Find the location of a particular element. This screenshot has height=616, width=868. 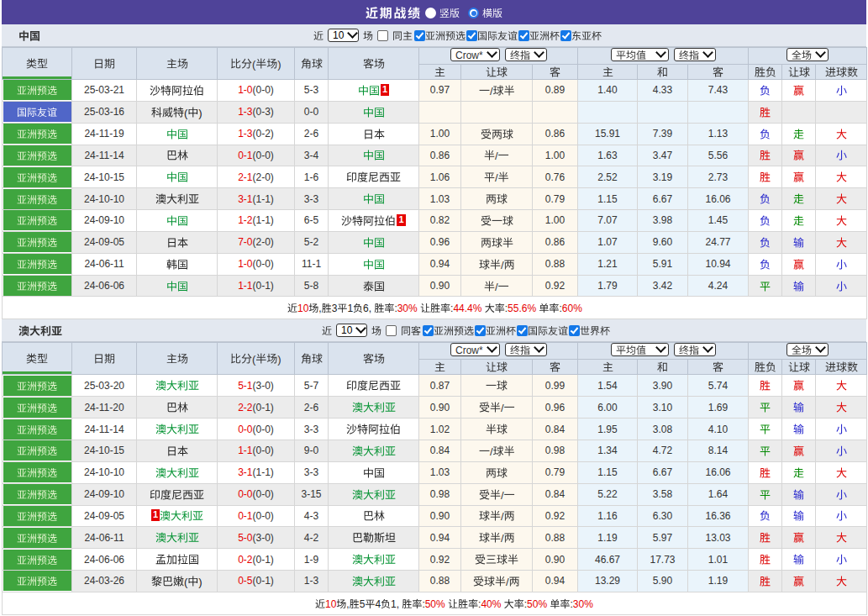

svg-text: 40% is located at coordinates (491, 604).